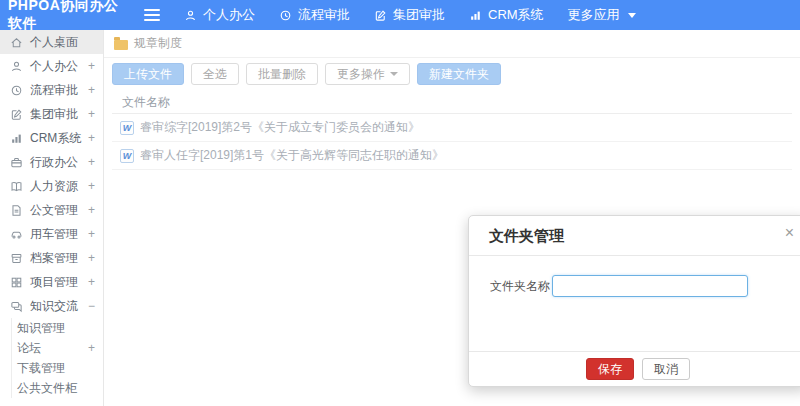  I want to click on folder-icon, so click(121, 45).